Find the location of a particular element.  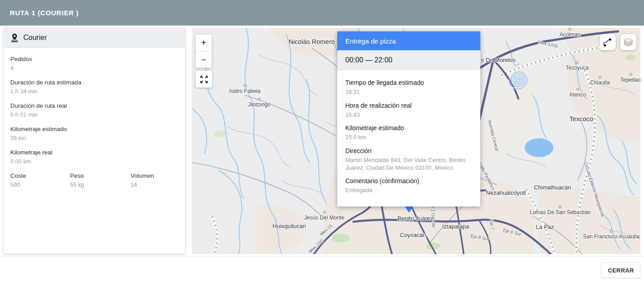

popup-time-window: 00:00 — 22:00 is located at coordinates (409, 60).